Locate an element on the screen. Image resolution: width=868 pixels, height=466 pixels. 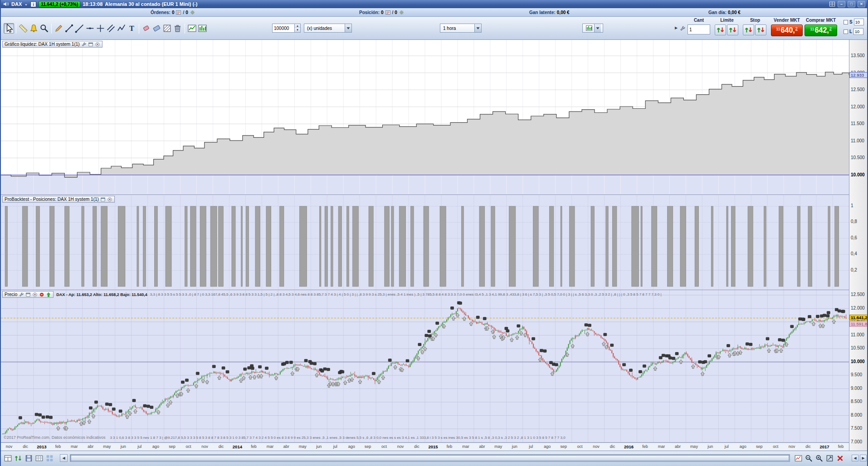
timeframe-select: 1 hora is located at coordinates (461, 28).